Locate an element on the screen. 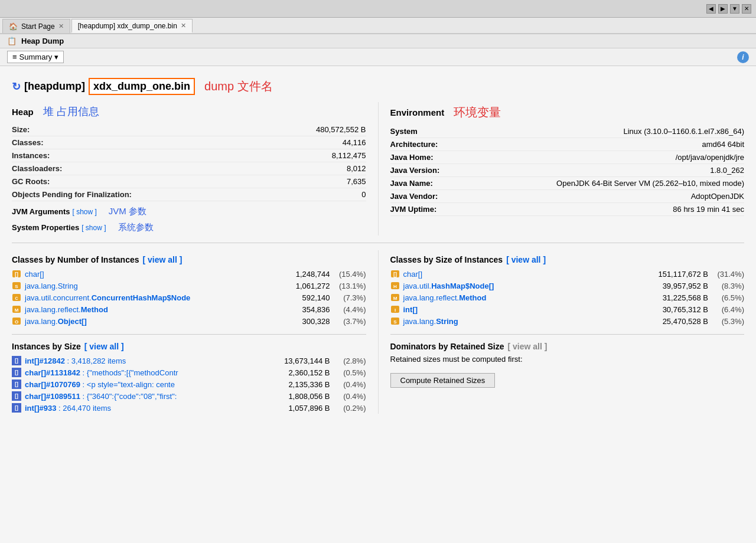  size-count-char-arr: 151,117,672 B is located at coordinates (682, 274).